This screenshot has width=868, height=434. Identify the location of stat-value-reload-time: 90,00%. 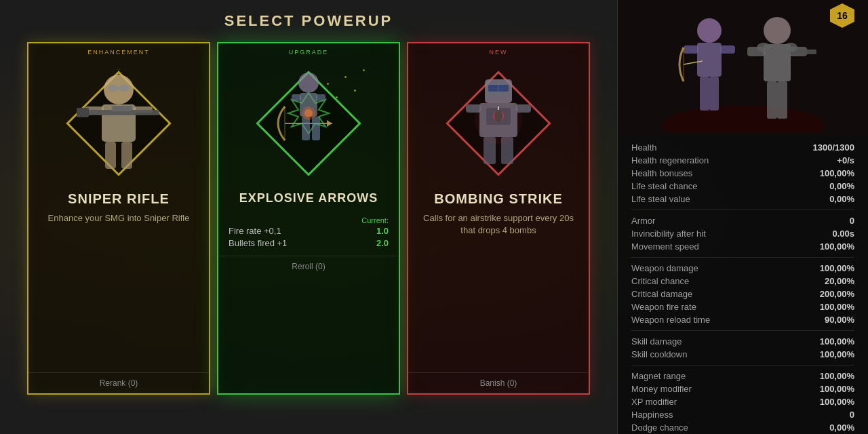
(840, 320).